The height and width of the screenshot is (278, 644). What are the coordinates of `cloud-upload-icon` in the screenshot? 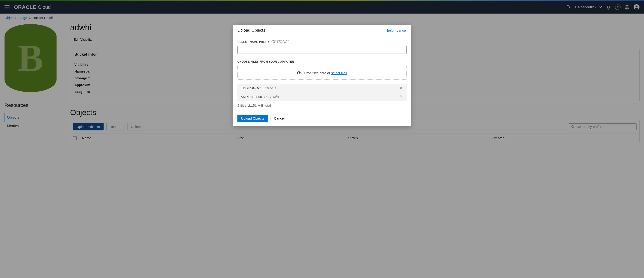 It's located at (300, 73).